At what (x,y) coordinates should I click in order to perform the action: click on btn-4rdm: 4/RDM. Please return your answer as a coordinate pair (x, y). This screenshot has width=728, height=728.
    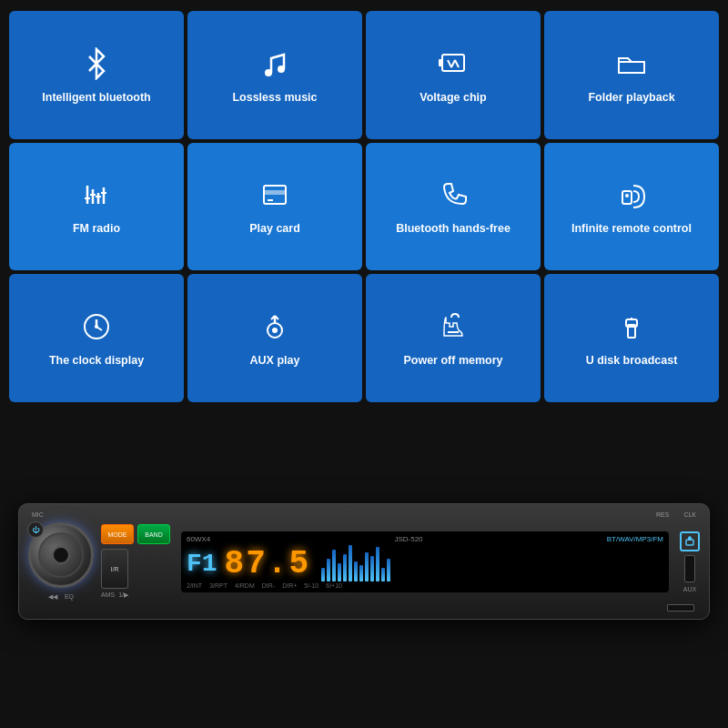
    Looking at the image, I should click on (245, 586).